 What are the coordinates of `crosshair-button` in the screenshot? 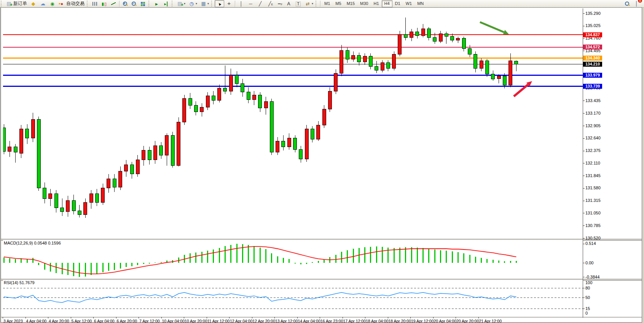 It's located at (229, 4).